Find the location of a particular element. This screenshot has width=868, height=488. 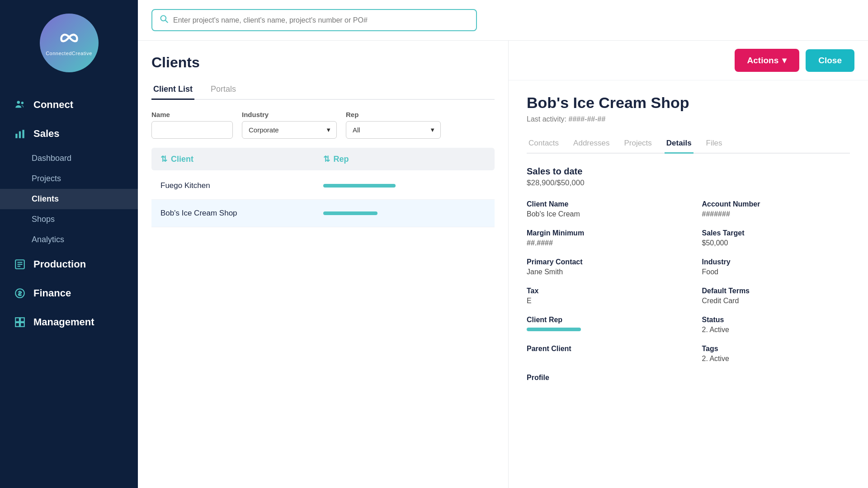

sidebar-item-dashboard: Dashboard is located at coordinates (69, 158).